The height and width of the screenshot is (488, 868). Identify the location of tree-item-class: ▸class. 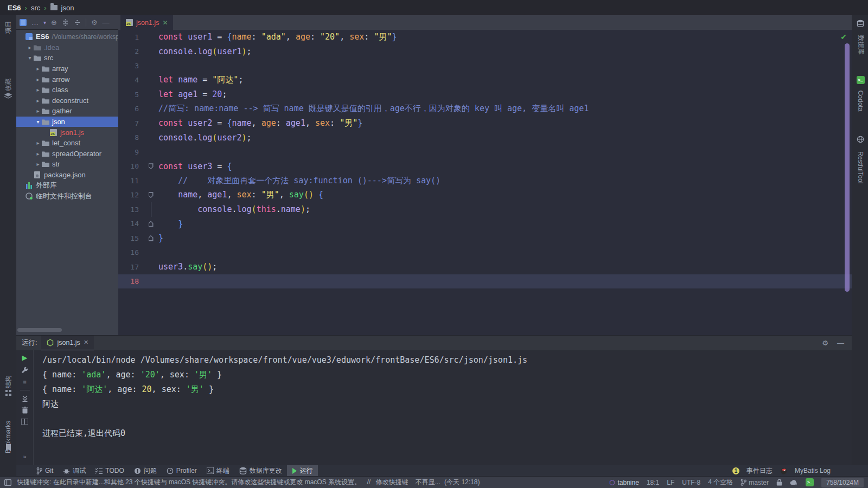
(67, 90).